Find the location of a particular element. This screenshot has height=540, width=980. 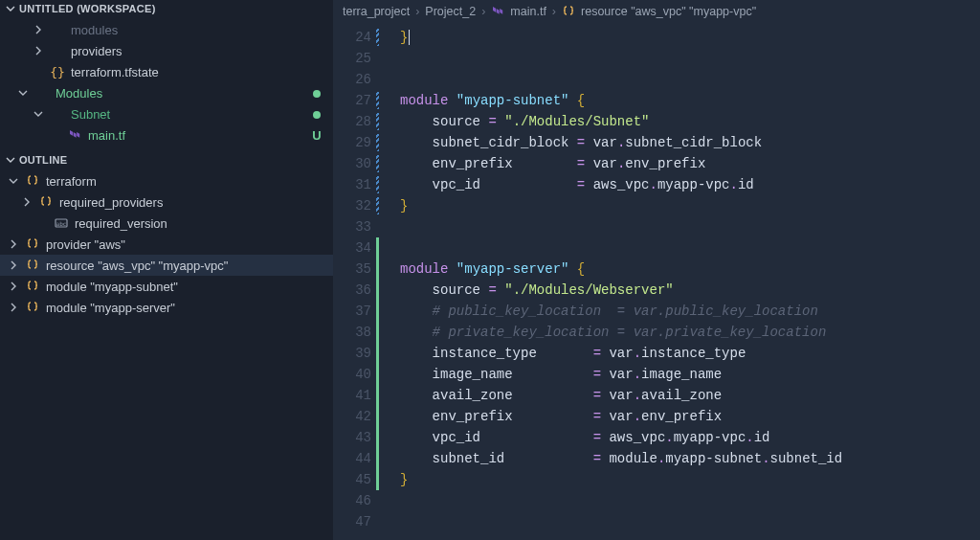

explorer-item: main.tfU is located at coordinates (167, 135).